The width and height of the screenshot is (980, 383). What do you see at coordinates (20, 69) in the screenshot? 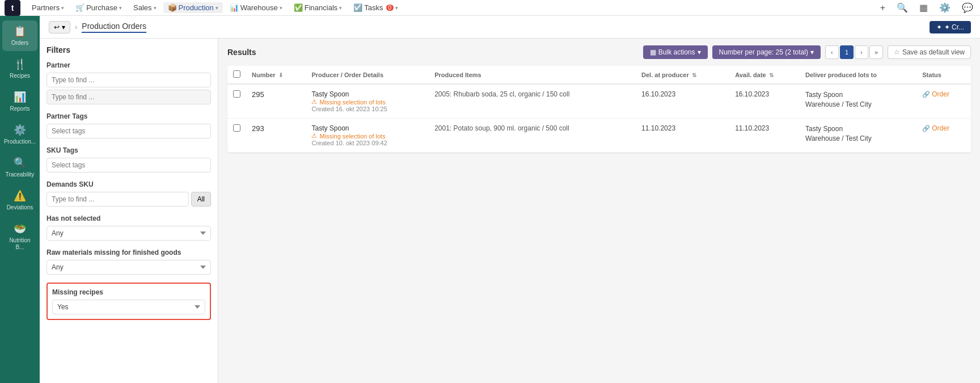
I see `sidebar-item-recipes: 🍴 Recipes` at bounding box center [20, 69].